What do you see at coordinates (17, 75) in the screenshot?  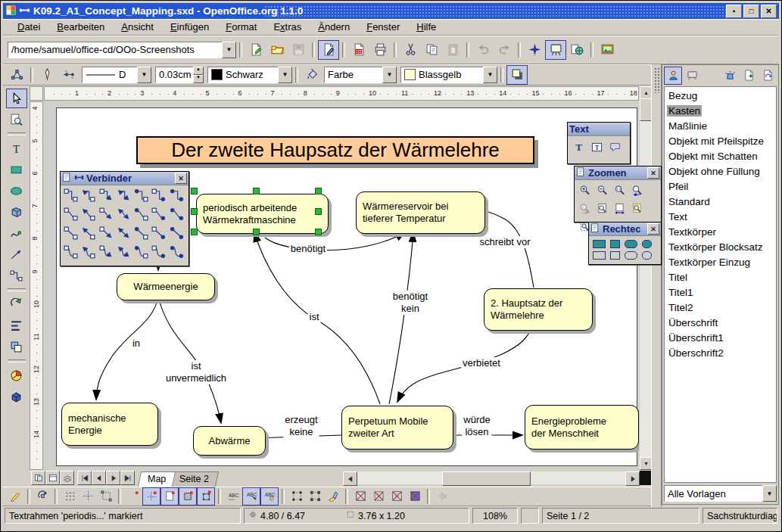 I see `edit-points-icon` at bounding box center [17, 75].